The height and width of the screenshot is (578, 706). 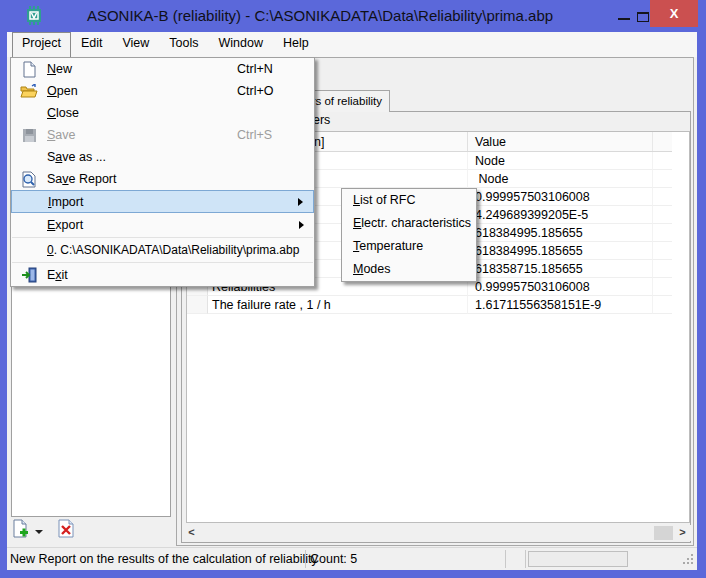 I want to click on scroll-right-icon: >, so click(x=682, y=533).